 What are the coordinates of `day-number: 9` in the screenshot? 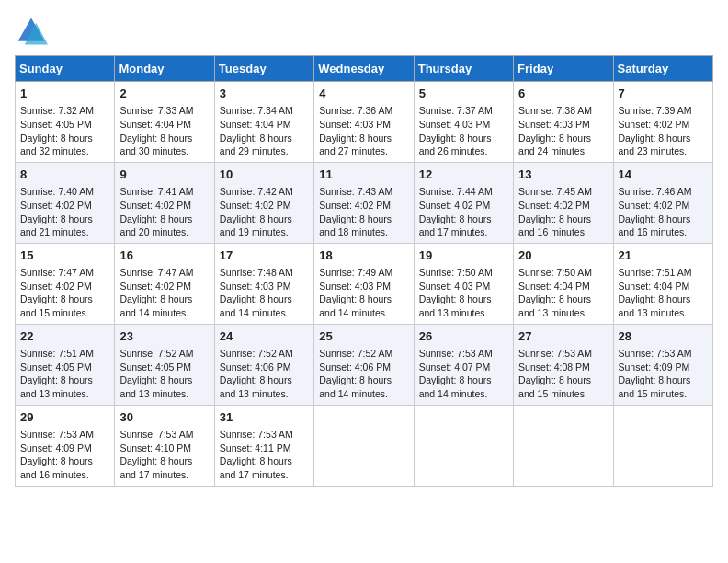 It's located at (164, 175).